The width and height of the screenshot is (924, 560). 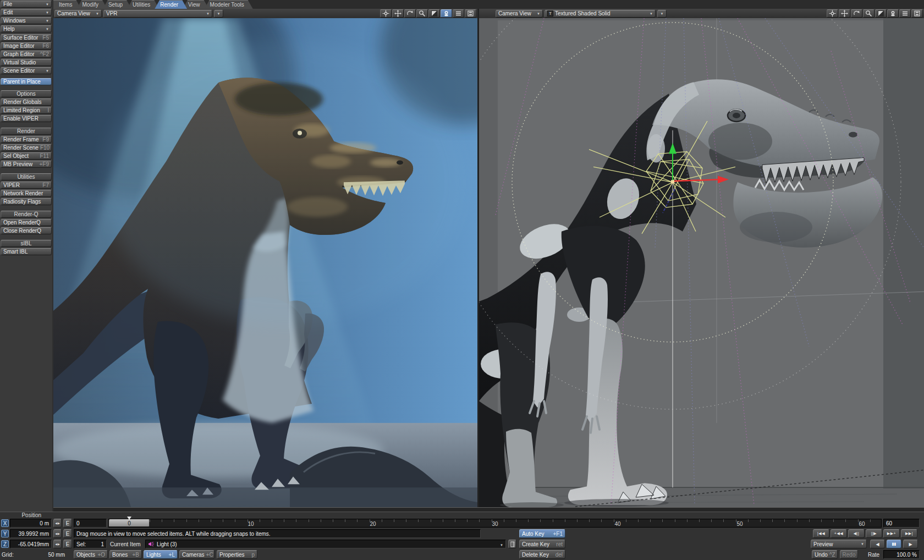 What do you see at coordinates (129, 523) in the screenshot?
I see `frame-slider-handle: 0` at bounding box center [129, 523].